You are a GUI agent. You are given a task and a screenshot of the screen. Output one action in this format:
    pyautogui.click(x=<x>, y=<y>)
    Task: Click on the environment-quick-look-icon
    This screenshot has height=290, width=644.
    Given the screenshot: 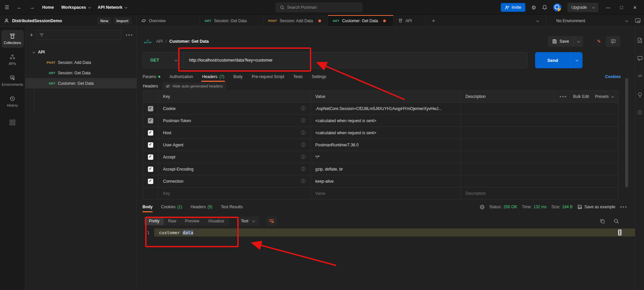 What is the action you would take?
    pyautogui.click(x=638, y=21)
    